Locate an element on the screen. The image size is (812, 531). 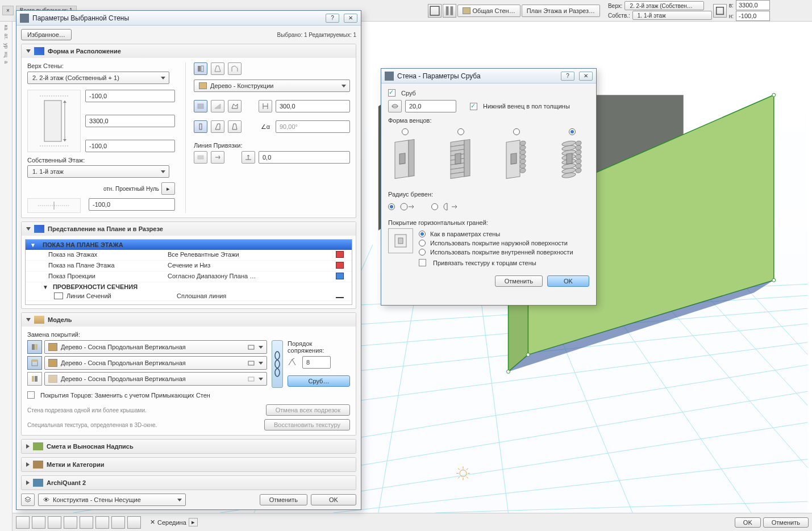
tree-row: Показ на ЭтажахВсе Релевантные Этажи is located at coordinates (189, 256).